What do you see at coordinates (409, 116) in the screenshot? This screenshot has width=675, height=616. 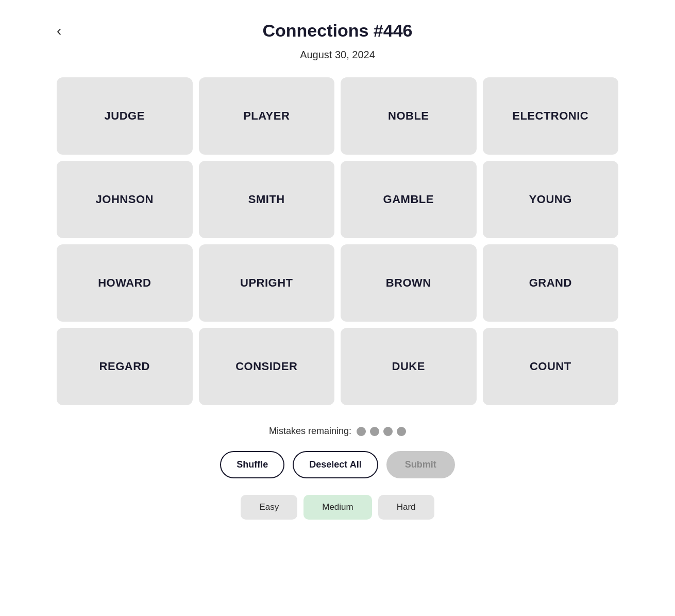 I see `word-card-noble: NOBLE` at bounding box center [409, 116].